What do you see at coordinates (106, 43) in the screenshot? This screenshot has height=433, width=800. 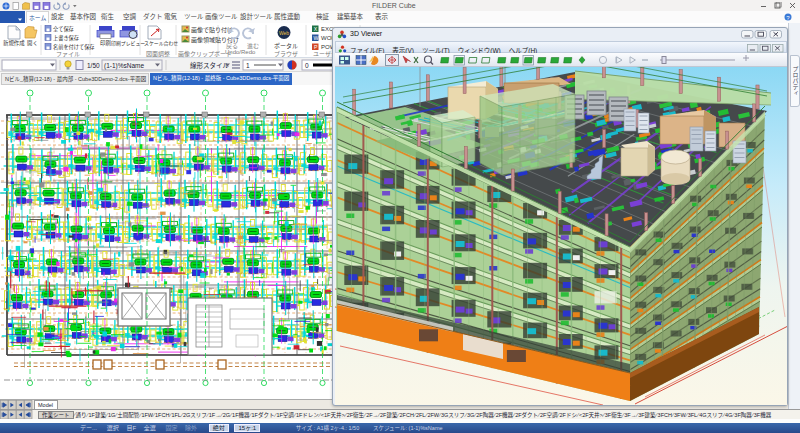 I see `svg-text: 印刷` at bounding box center [106, 43].